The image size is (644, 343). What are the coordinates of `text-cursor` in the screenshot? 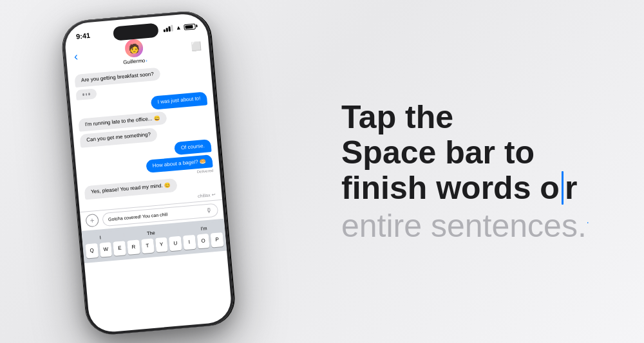 It's located at (563, 188).